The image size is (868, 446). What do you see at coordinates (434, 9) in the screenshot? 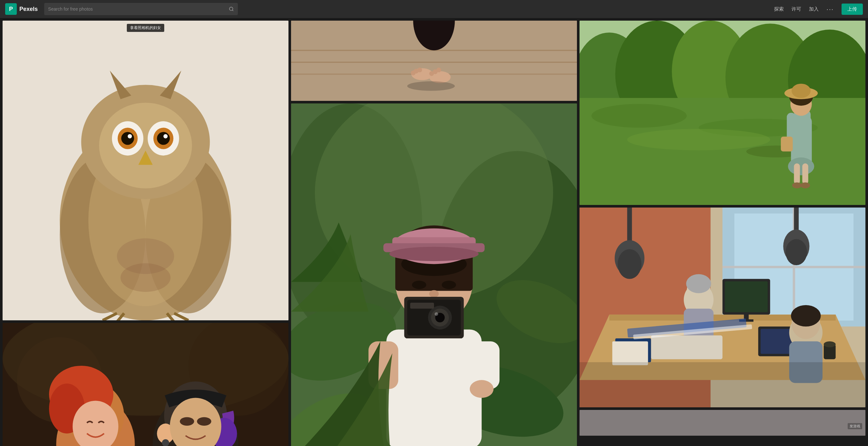
I see `navbar: P Pexels 探索 许可 加入 ··· 上传` at bounding box center [434, 9].